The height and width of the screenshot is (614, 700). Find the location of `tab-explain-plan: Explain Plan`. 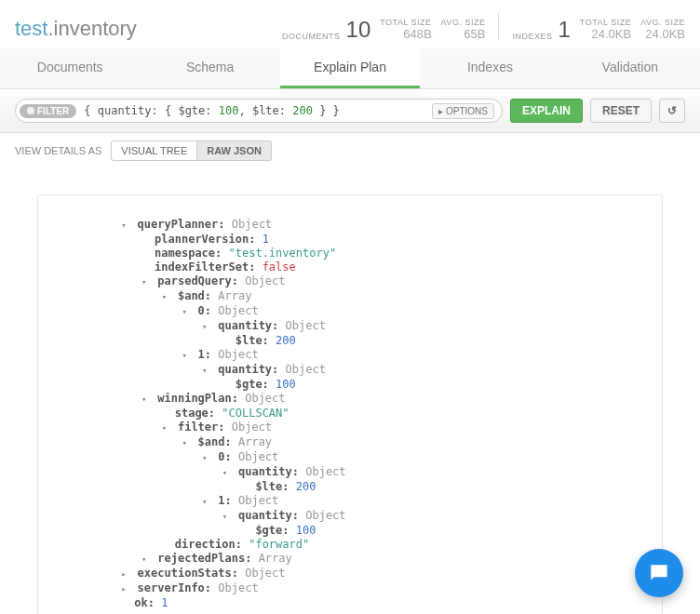

tab-explain-plan: Explain Plan is located at coordinates (350, 69).